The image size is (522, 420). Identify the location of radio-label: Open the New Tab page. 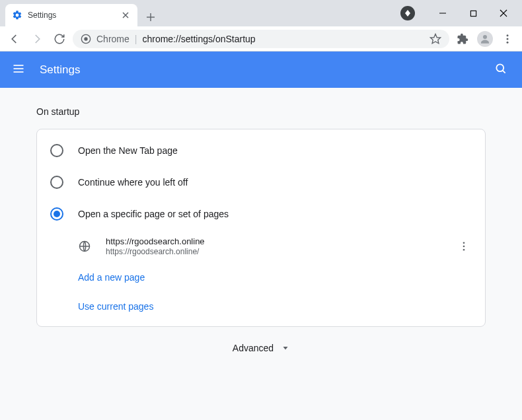
(128, 151).